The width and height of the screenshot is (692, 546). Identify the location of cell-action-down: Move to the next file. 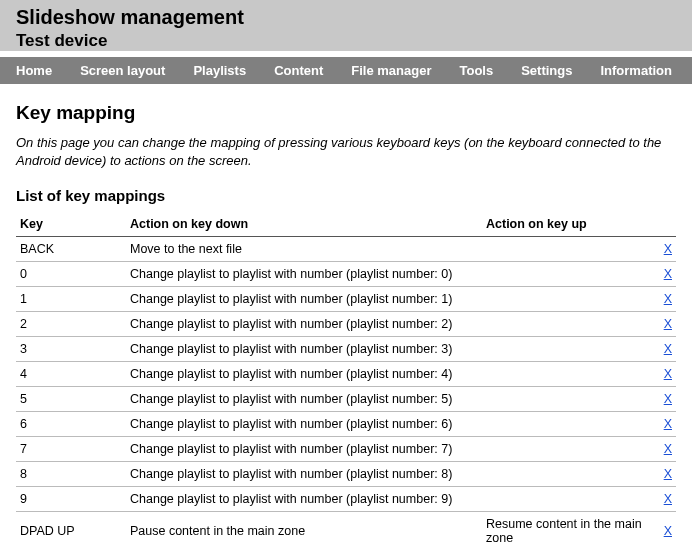
(304, 250).